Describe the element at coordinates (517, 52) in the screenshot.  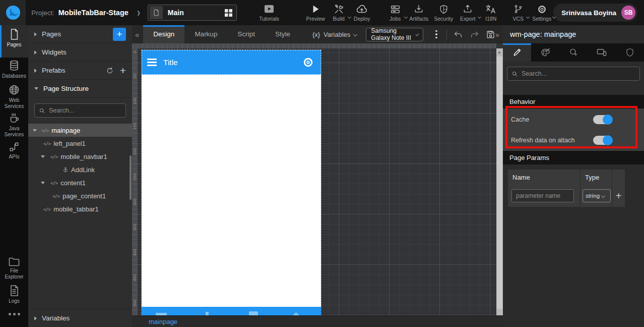
I see `tab-properties` at that location.